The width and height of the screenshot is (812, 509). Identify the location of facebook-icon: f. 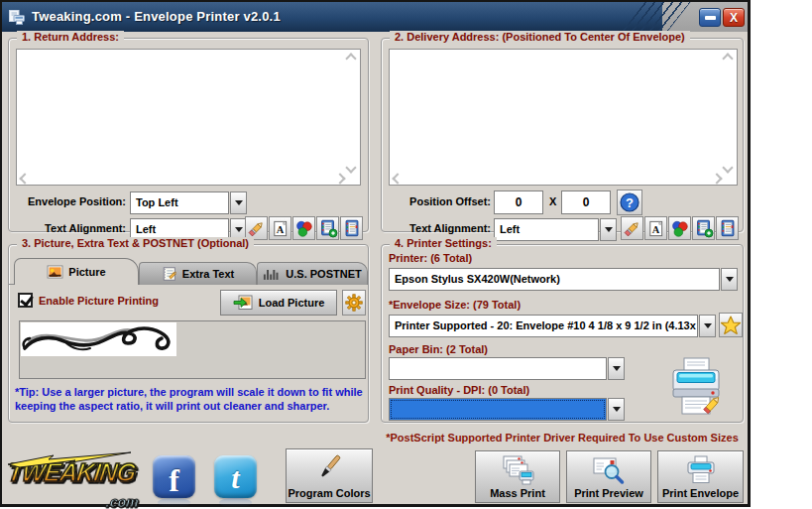
(174, 476).